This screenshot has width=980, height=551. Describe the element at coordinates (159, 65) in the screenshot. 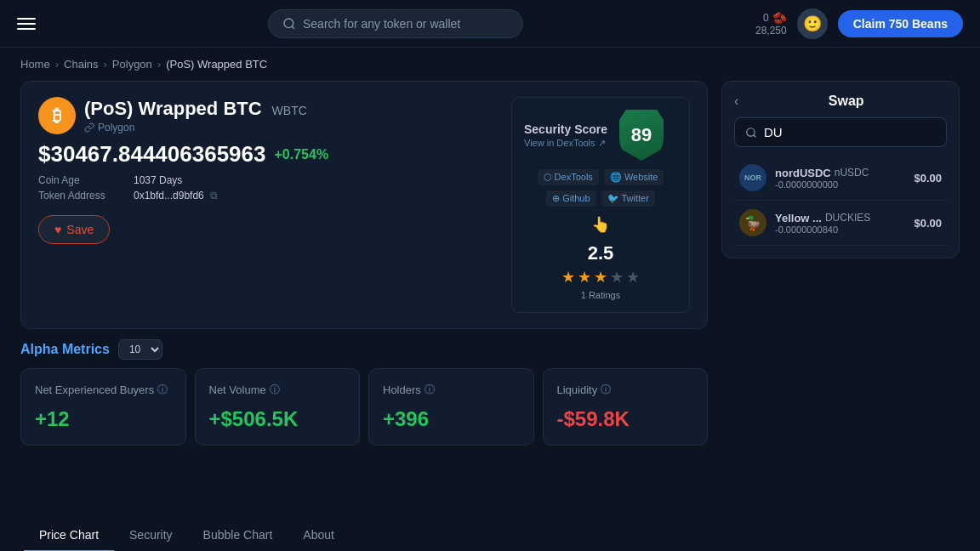

I see `breadcrumb-sep-3: ›` at that location.